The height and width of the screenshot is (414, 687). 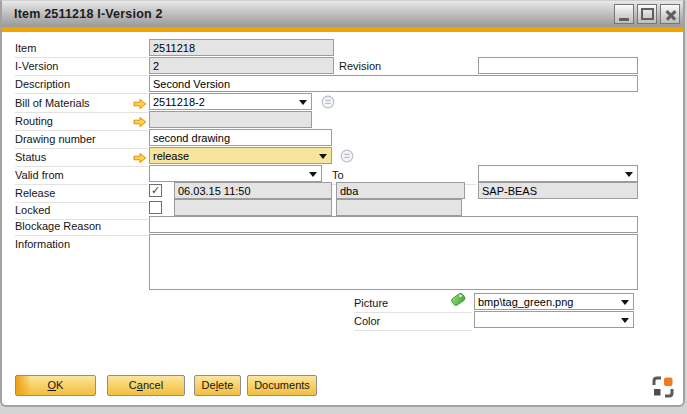 I want to click on maximize-button, so click(x=647, y=14).